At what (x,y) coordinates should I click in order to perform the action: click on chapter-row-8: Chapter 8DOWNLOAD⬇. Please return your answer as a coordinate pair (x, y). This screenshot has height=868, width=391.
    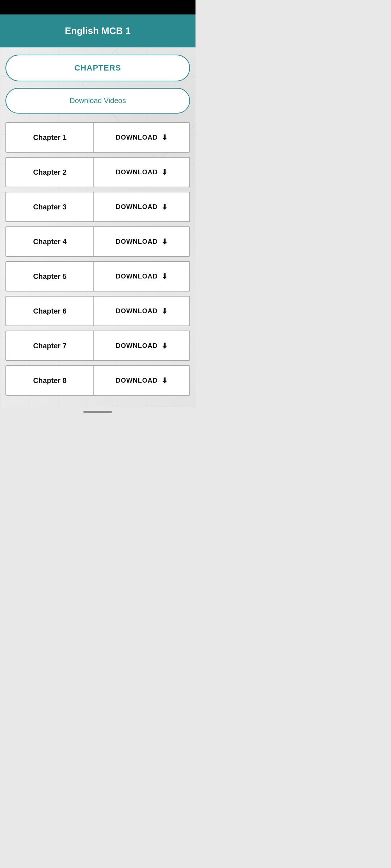
    Looking at the image, I should click on (98, 380).